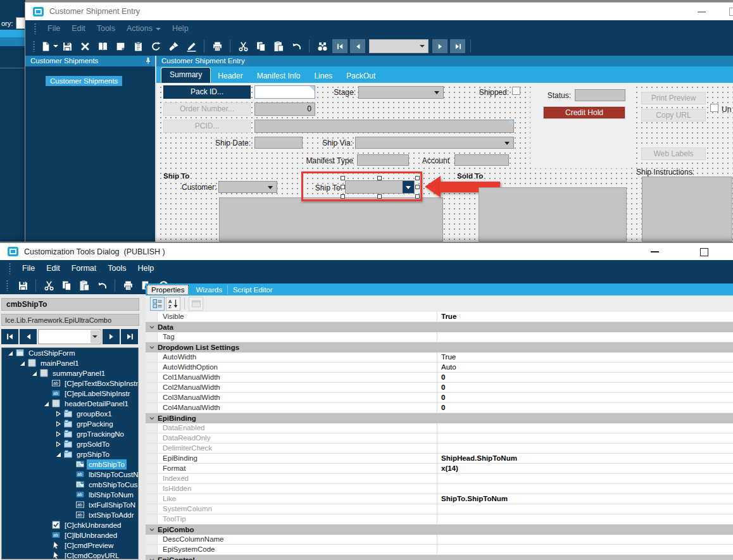 The height and width of the screenshot is (560, 733). What do you see at coordinates (439, 509) in the screenshot?
I see `property-row-systemcolumn: SystemColumn` at bounding box center [439, 509].